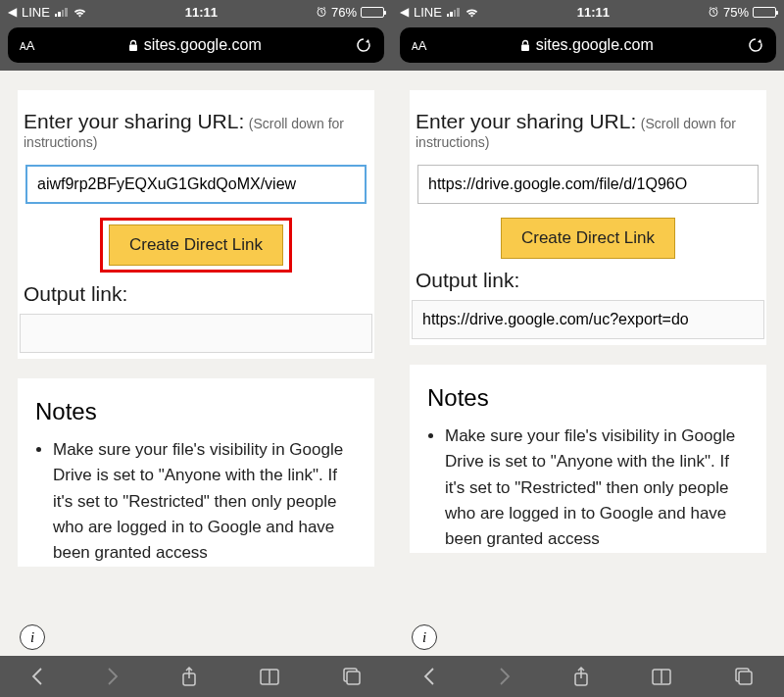 The width and height of the screenshot is (784, 697). I want to click on output-link-box: https://drive.google.com/uc?export=do, so click(588, 320).